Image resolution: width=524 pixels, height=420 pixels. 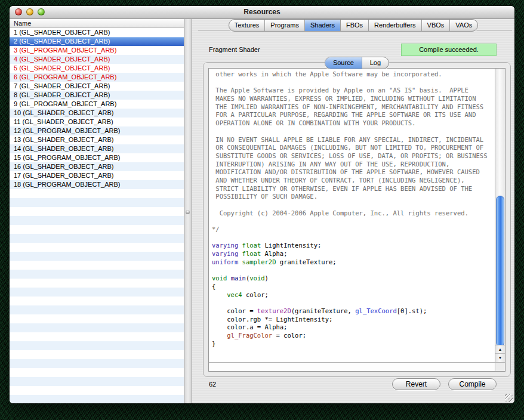 What do you see at coordinates (97, 185) in the screenshot?
I see `list-item: 18 (GL_PROGRAM_OBJECT_ARB)` at bounding box center [97, 185].